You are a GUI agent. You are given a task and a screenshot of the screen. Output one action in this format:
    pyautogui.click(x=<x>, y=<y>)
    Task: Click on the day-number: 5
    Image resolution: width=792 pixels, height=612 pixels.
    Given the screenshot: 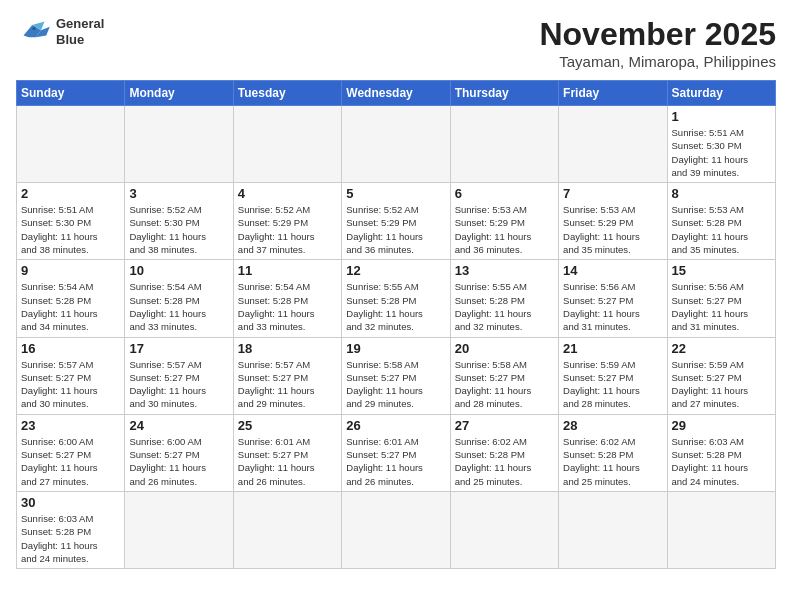 What is the action you would take?
    pyautogui.click(x=396, y=194)
    